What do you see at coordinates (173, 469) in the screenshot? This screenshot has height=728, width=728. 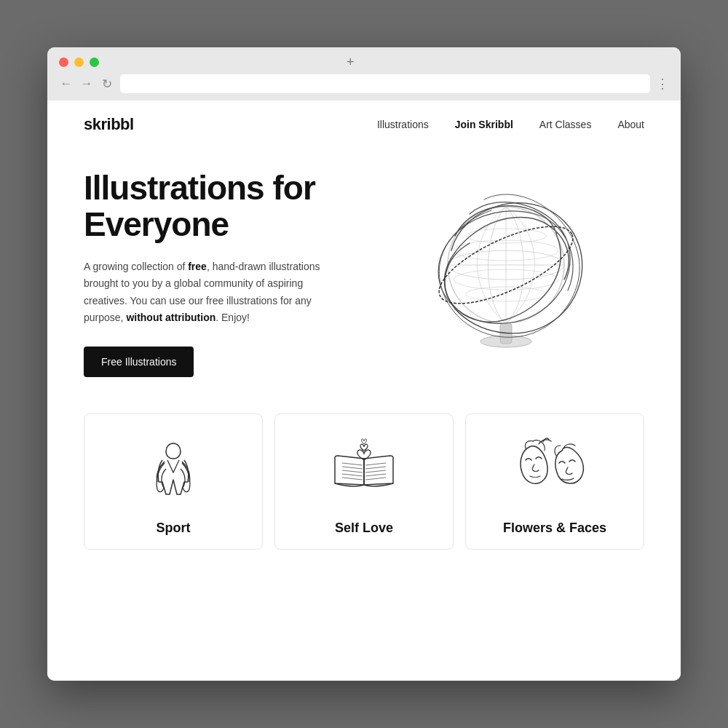 I see `card-sport-illustration` at bounding box center [173, 469].